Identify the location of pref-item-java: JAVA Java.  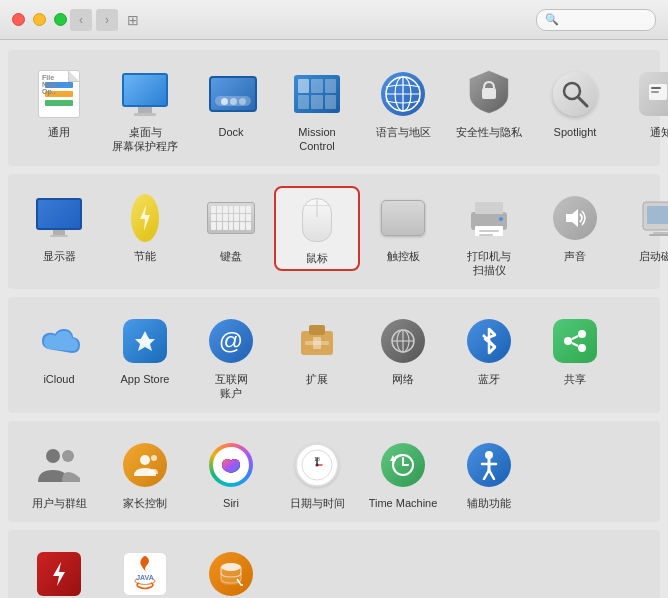
(145, 570).